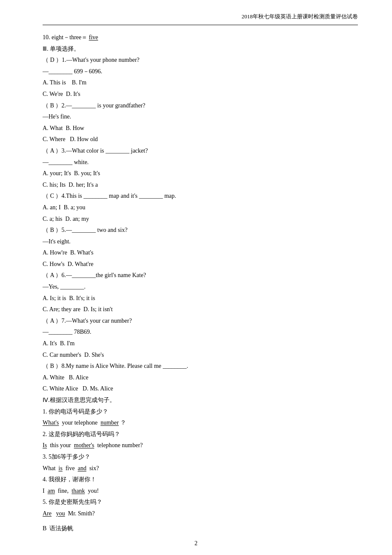 This screenshot has width=392, height=555. What do you see at coordinates (200, 378) in the screenshot?
I see `q8-ab: A. White B. Alice` at bounding box center [200, 378].